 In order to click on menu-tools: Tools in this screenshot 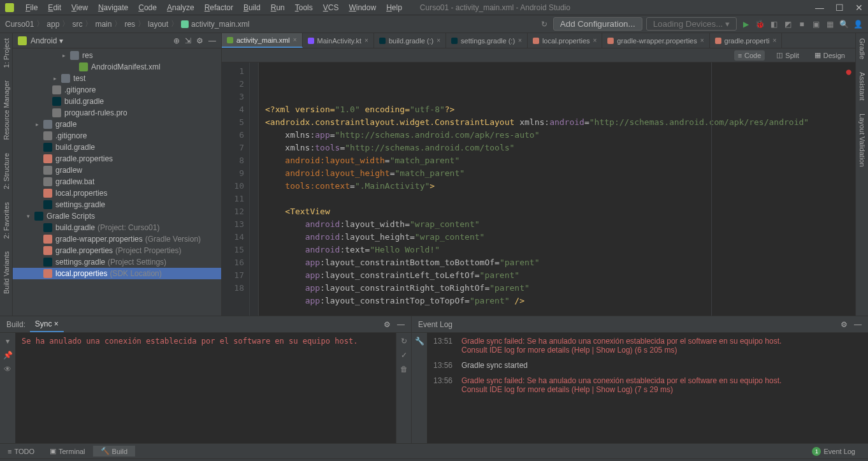, I will do `click(304, 8)`.